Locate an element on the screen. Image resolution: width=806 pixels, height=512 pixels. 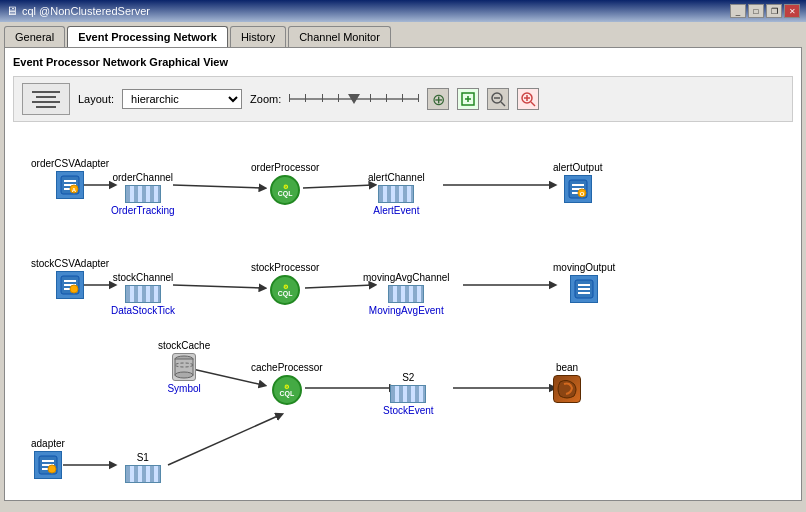
s1-icon is located at coordinates (143, 474).